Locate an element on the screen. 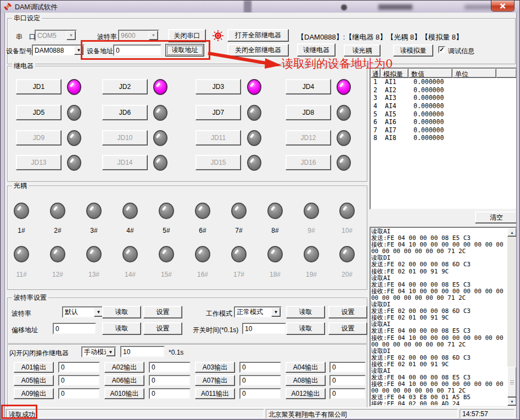 The image size is (520, 420). table-header-cell: 数值 is located at coordinates (430, 74).